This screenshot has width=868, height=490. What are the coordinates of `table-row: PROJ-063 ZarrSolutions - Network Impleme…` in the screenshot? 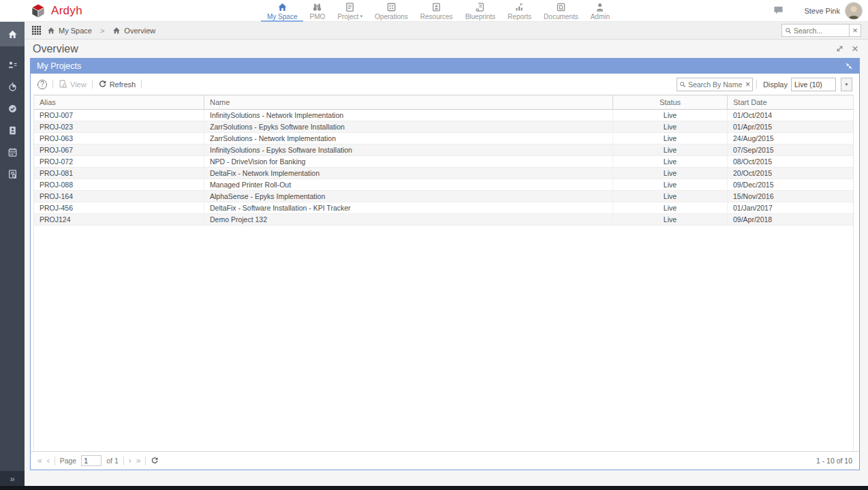 It's located at (444, 139).